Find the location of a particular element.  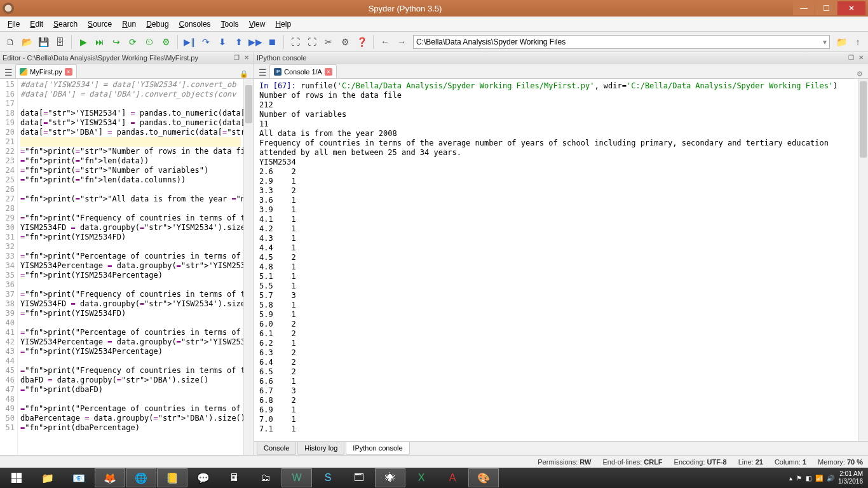

options-button: 🔒 is located at coordinates (244, 74).